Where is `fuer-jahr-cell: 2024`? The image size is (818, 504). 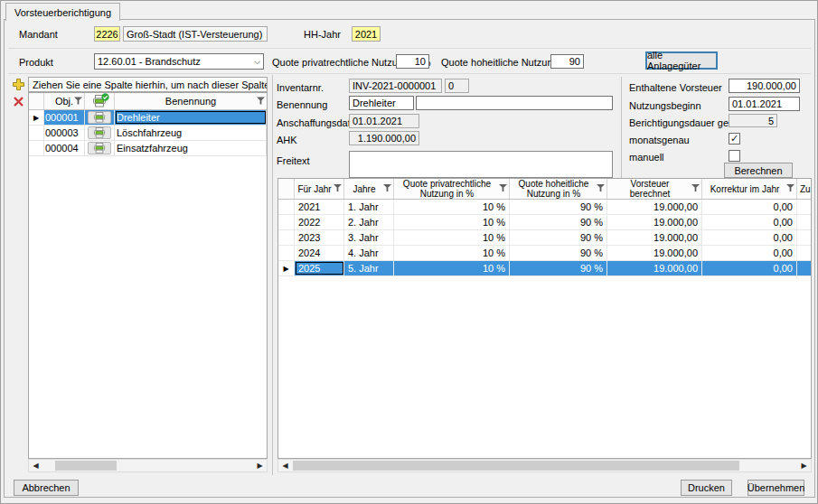 fuer-jahr-cell: 2024 is located at coordinates (320, 253).